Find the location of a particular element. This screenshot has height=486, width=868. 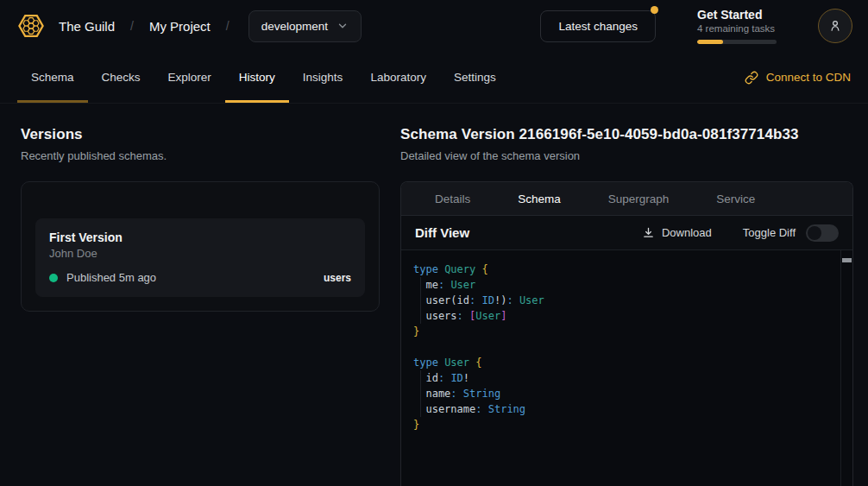

get-started-widget: Get Started 4 remaining tasks is located at coordinates (737, 26).